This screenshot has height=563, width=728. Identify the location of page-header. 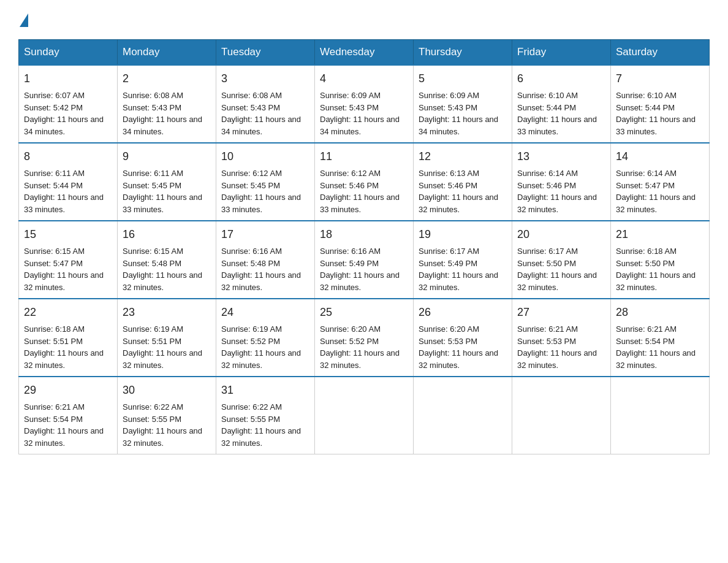
(364, 20).